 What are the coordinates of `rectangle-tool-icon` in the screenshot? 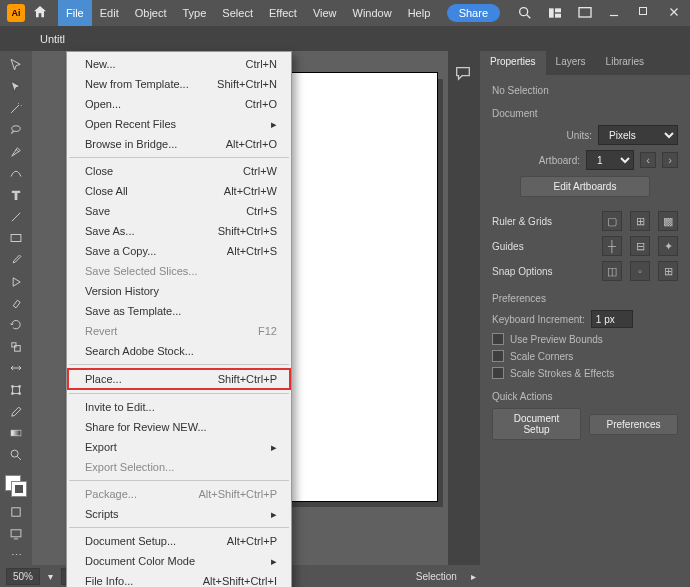 It's located at (16, 238).